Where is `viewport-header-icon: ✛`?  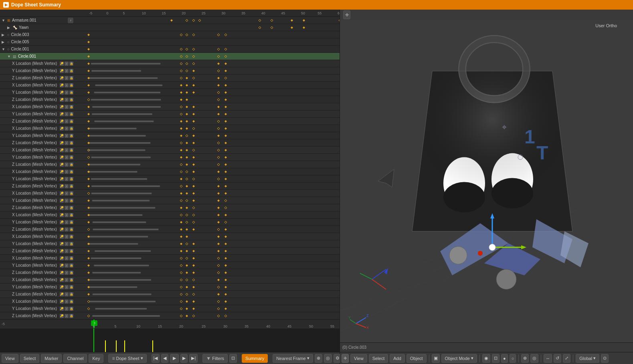 viewport-header-icon: ✛ is located at coordinates (347, 15).